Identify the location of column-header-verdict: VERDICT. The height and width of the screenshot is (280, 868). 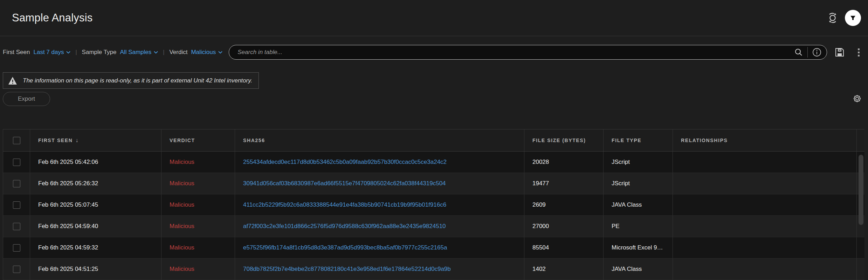
(198, 140).